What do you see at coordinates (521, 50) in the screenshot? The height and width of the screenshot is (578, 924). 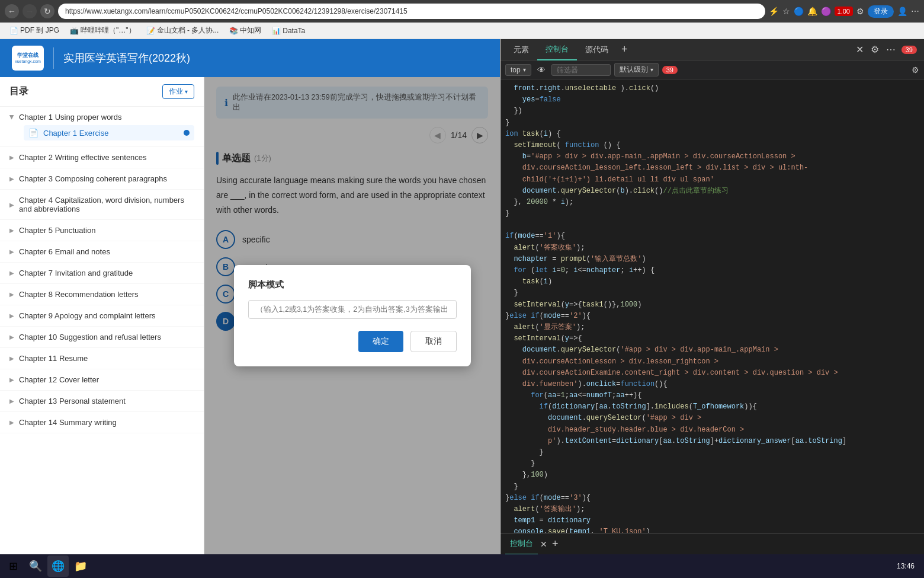 I see `tab-elements: 元素` at bounding box center [521, 50].